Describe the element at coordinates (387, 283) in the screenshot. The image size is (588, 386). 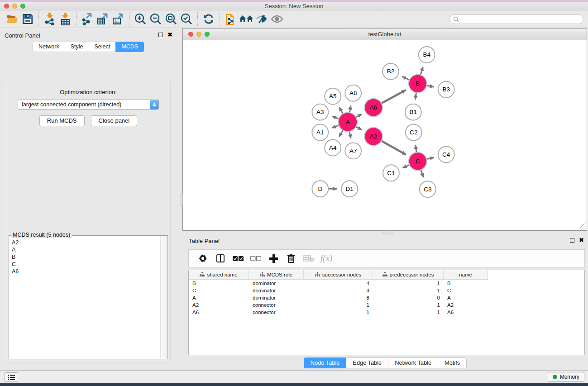
I see `table-row: Bdominator41B` at that location.